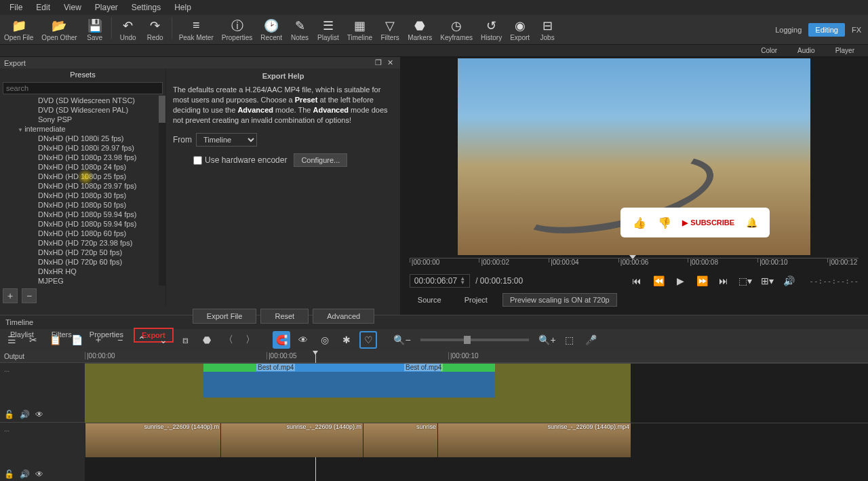 This screenshot has width=868, height=481. Describe the element at coordinates (476, 357) in the screenshot. I see `timeline-ruler: |00:00:00|00:00:05|00:00:10` at that location.